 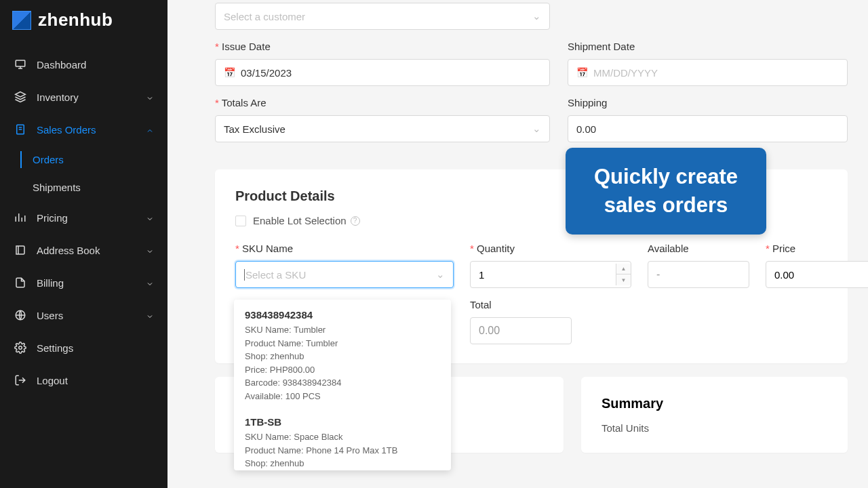 I want to click on sku-option-skuname: SKU Name: Space Black, so click(x=342, y=437).